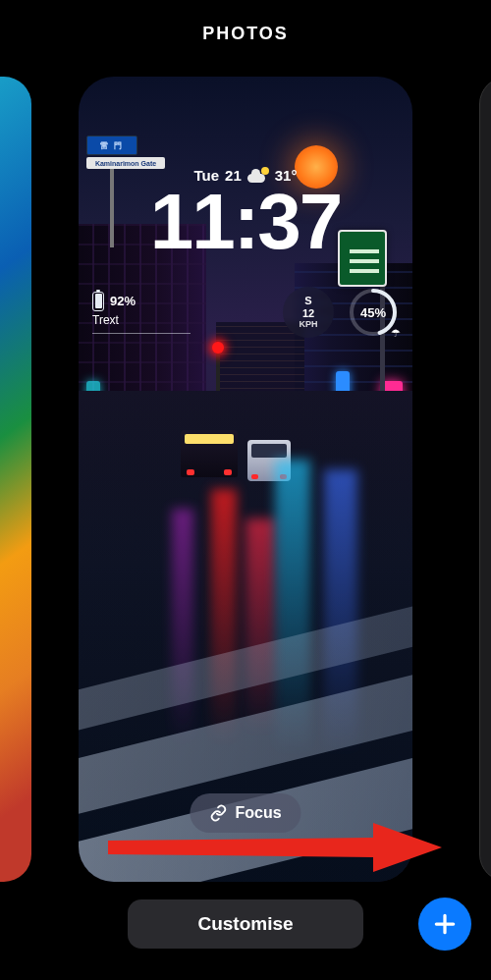  I want to click on umbrella-icon: ☂, so click(396, 334).